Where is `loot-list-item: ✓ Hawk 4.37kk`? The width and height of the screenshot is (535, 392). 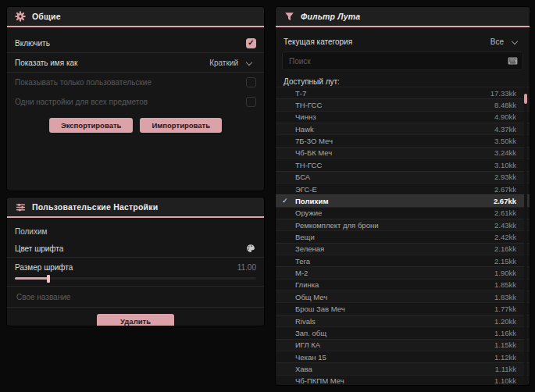
loot-list-item: ✓ Hawk 4.37kk is located at coordinates (403, 128).